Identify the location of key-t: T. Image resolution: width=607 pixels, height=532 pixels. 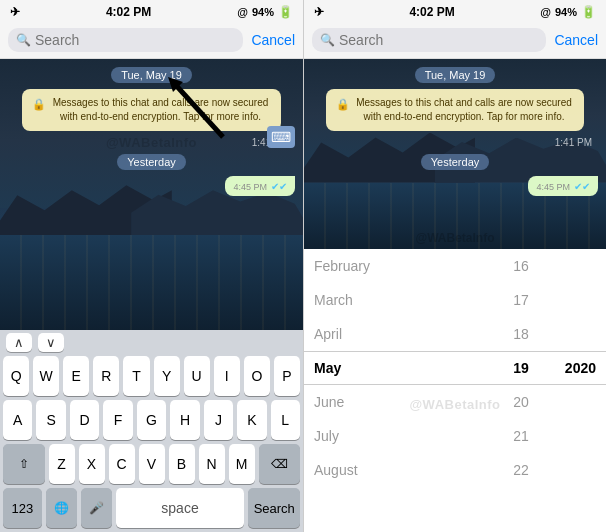
(136, 376).